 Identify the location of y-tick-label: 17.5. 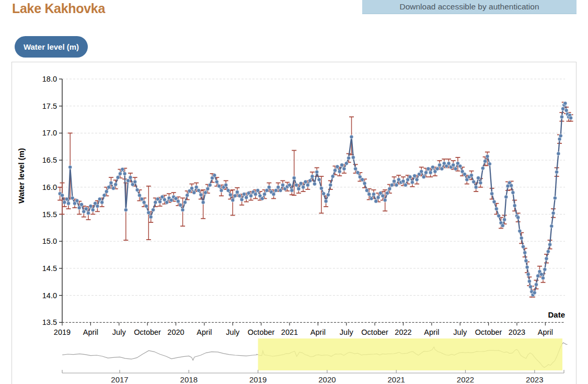
(50, 106).